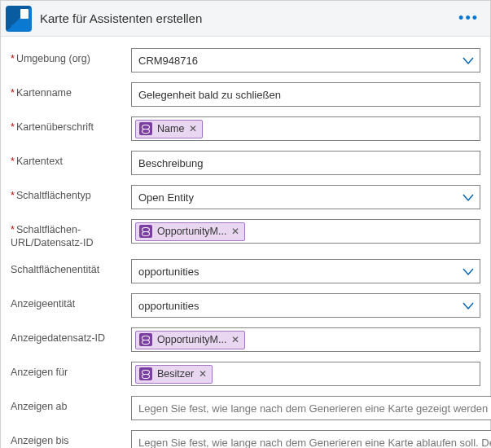 Image resolution: width=491 pixels, height=448 pixels. I want to click on label-cardtext: Kartentext, so click(71, 160).